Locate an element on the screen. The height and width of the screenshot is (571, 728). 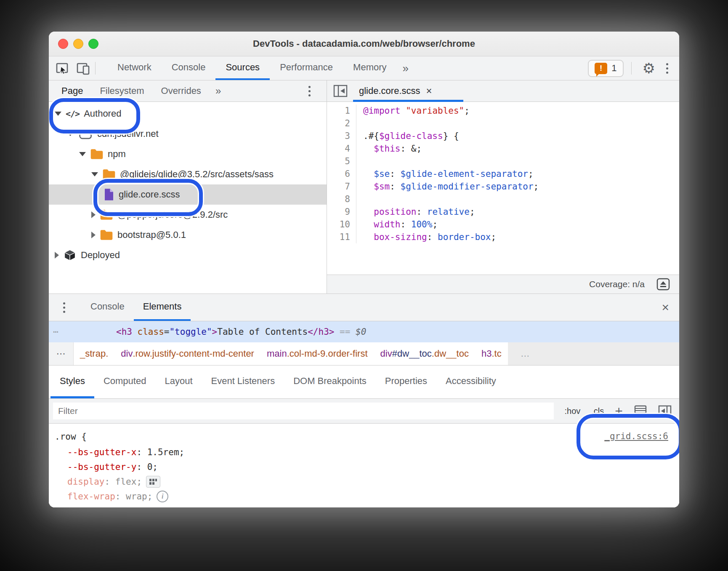
css-property-value: flex is located at coordinates (126, 482).